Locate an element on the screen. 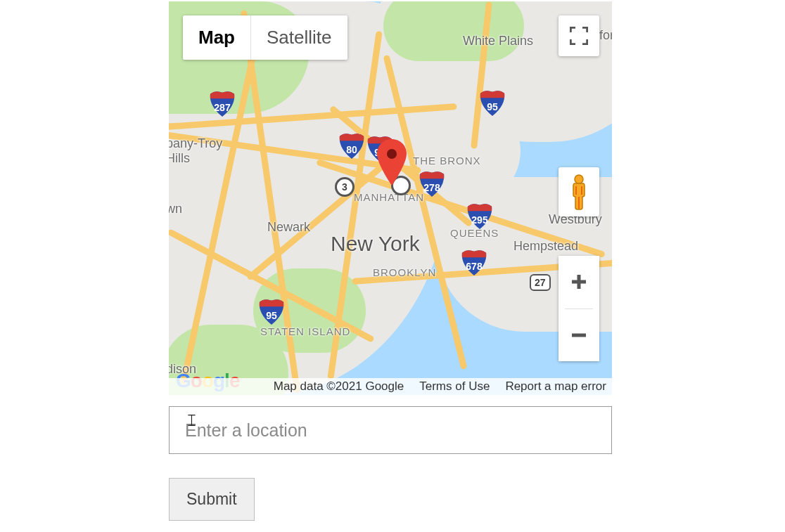 Image resolution: width=785 pixels, height=532 pixels. city-label-white-plains: White Plains is located at coordinates (498, 41).